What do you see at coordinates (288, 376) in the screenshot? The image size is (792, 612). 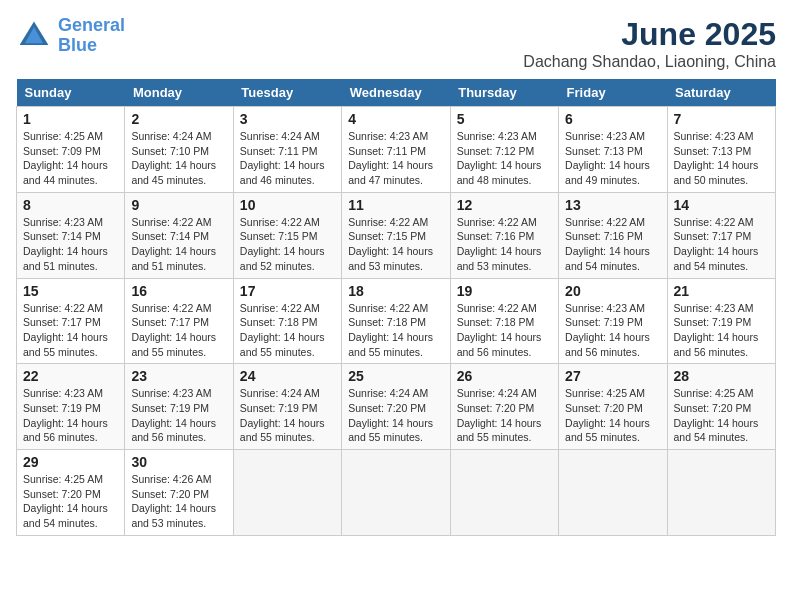 I see `day-number: 24` at bounding box center [288, 376].